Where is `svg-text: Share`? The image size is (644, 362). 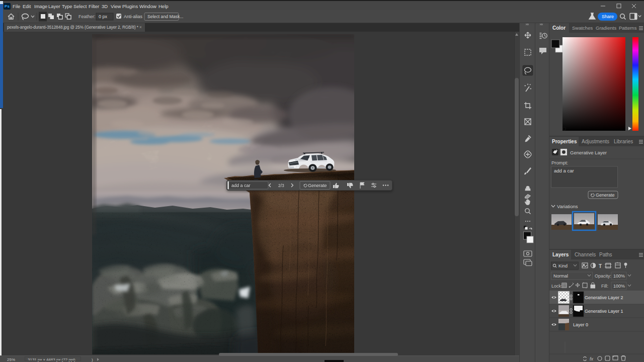 svg-text: Share is located at coordinates (608, 17).